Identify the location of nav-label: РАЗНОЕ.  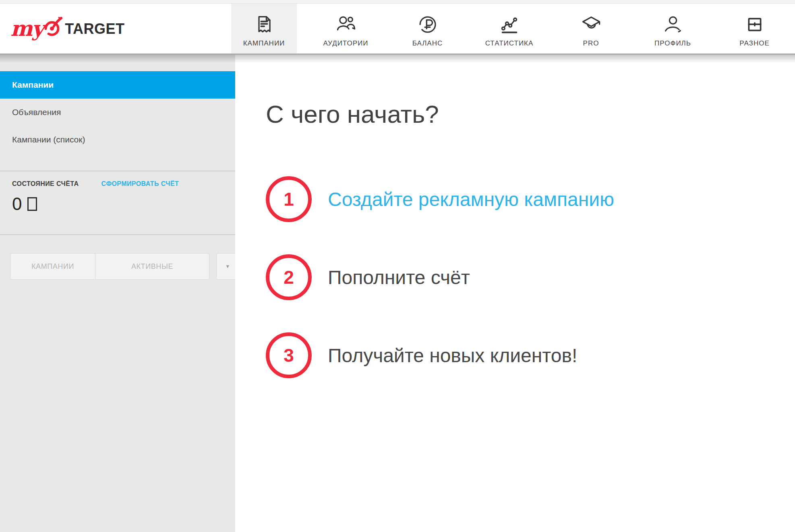
(754, 43).